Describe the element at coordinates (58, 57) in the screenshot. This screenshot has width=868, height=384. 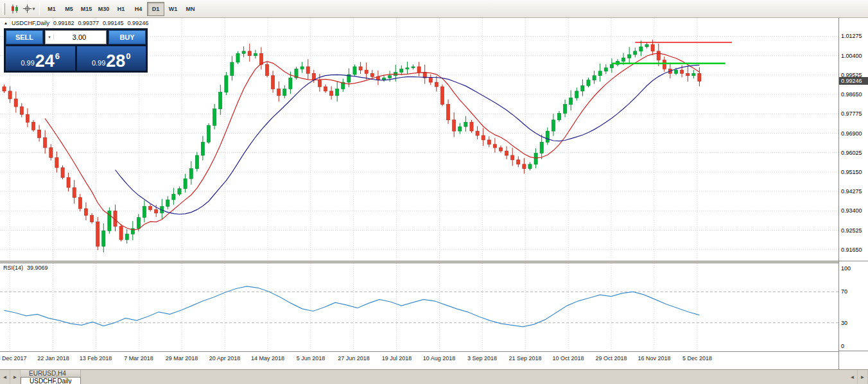
I see `sell-price-sup: 6` at that location.